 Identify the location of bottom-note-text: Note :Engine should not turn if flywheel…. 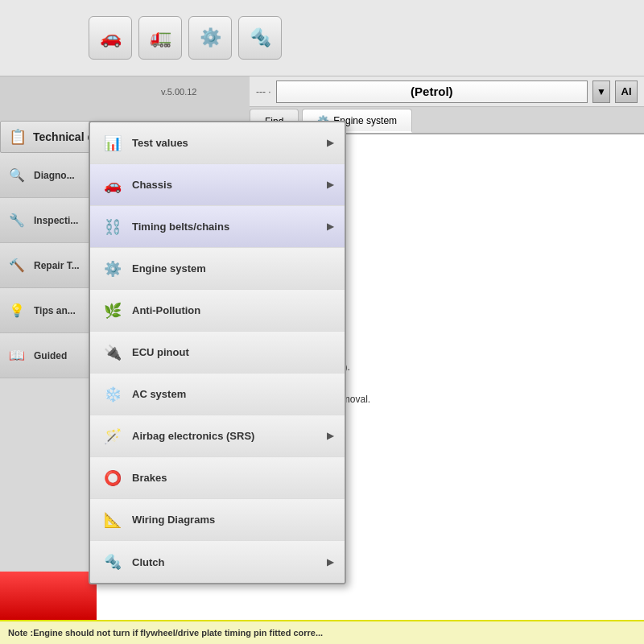
(166, 633).